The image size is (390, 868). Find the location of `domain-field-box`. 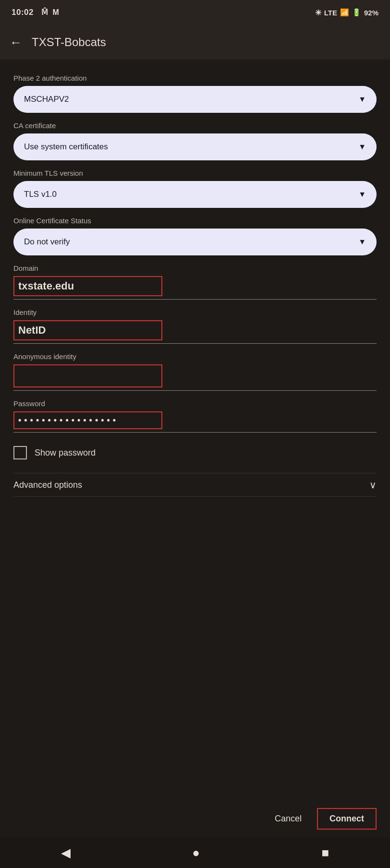

domain-field-box is located at coordinates (88, 286).